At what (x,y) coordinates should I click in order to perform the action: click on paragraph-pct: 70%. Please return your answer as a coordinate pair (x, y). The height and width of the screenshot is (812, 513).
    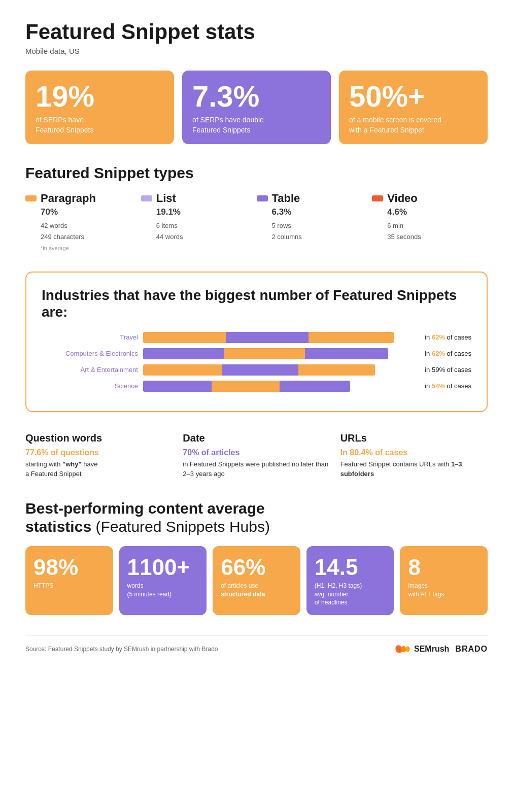
    Looking at the image, I should click on (81, 212).